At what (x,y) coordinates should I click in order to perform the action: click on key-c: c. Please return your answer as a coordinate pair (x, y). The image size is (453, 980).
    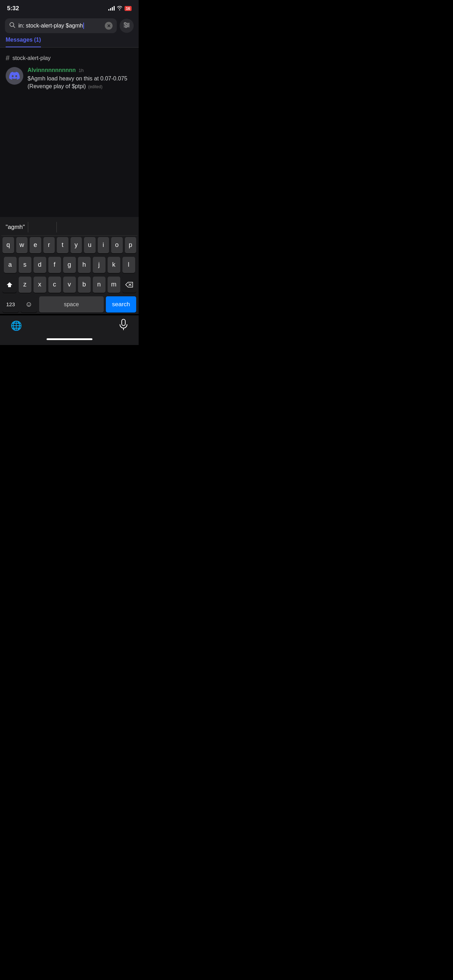
    Looking at the image, I should click on (55, 285).